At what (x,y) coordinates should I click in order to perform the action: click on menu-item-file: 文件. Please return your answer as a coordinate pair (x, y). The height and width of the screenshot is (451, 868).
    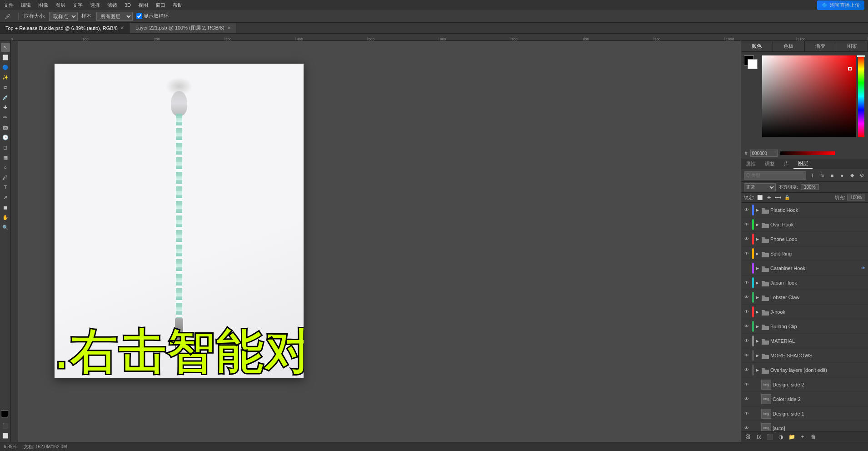
    Looking at the image, I should click on (9, 5).